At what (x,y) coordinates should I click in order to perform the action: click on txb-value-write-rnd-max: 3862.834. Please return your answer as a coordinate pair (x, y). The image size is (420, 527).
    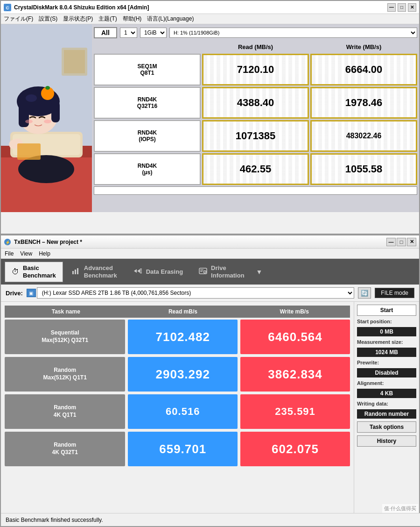
    Looking at the image, I should click on (295, 375).